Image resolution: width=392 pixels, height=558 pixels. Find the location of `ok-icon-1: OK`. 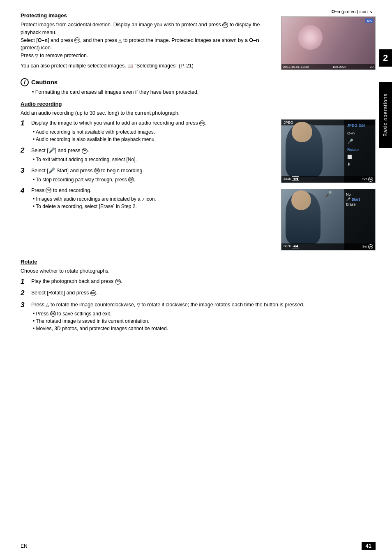

ok-icon-1: OK is located at coordinates (225, 25).